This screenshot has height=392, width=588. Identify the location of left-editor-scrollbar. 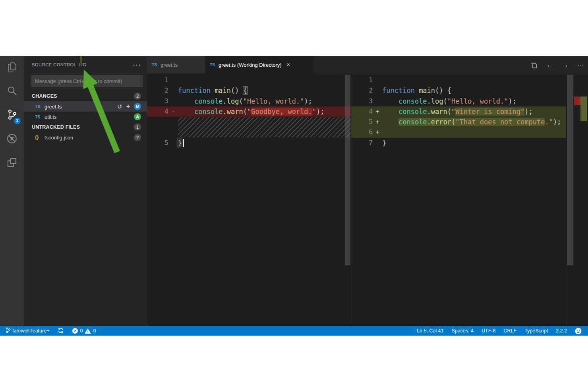
(348, 170).